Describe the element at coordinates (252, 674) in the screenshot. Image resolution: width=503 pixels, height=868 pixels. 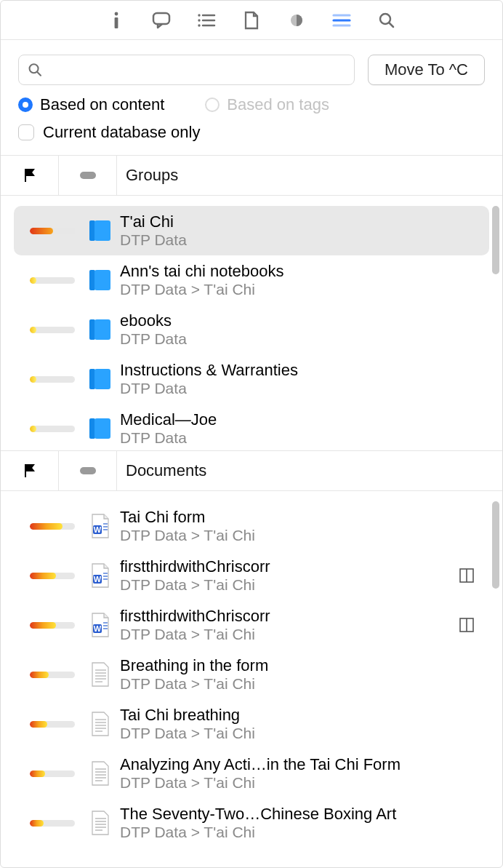
I see `document-row: Breathing in the form DTP Data > T'ai Ch…` at that location.